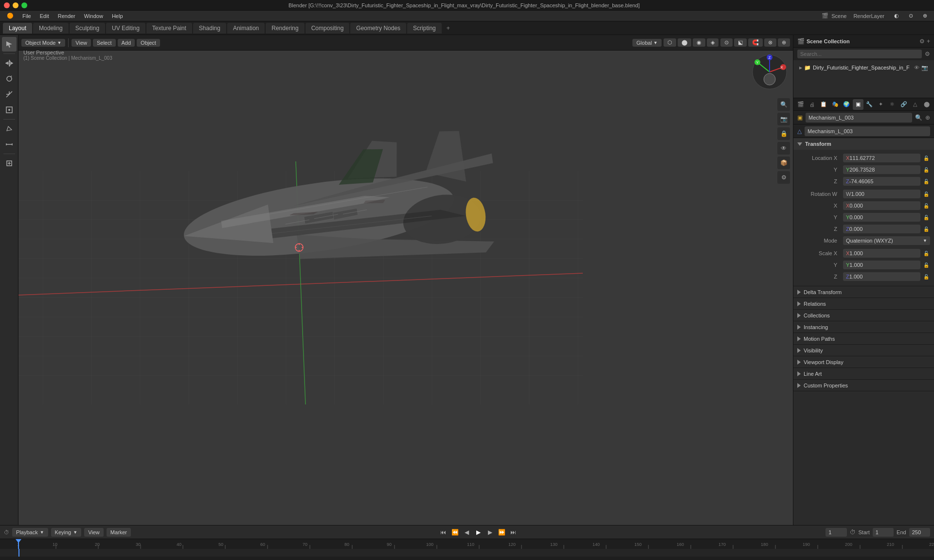  I want to click on object-mode-dropdown: Object Mode ▼, so click(43, 43).